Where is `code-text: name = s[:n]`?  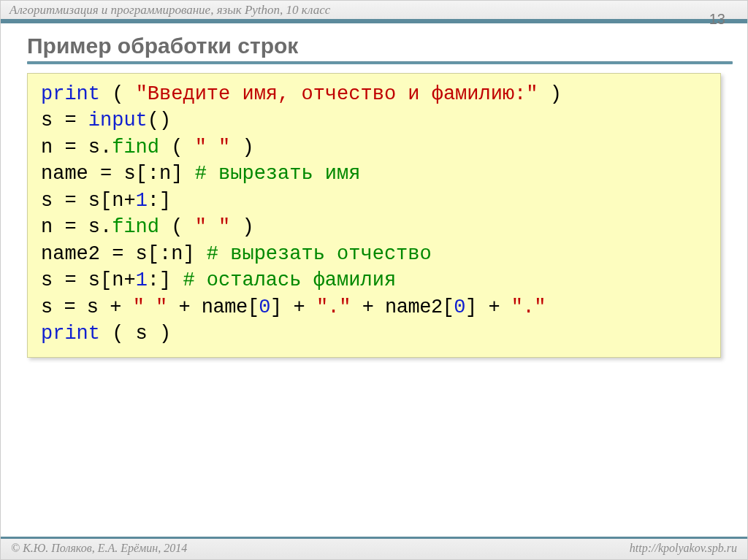
code-text: name = s[:n] is located at coordinates (118, 174).